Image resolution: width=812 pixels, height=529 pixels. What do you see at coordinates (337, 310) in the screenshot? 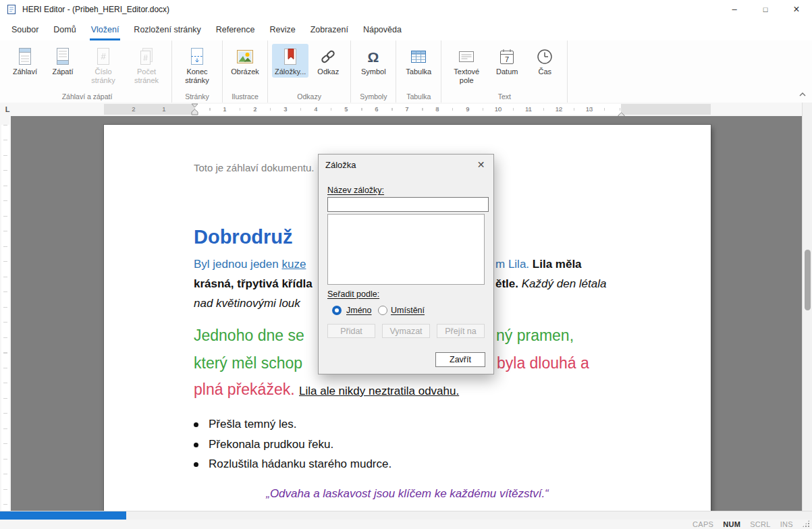
I see `radio-sort-name` at bounding box center [337, 310].